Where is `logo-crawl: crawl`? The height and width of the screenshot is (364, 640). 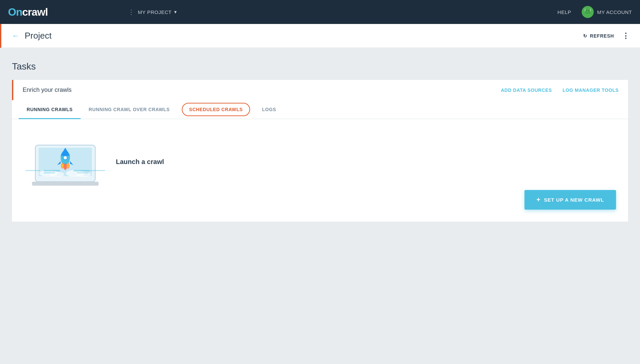 logo-crawl: crawl is located at coordinates (35, 12).